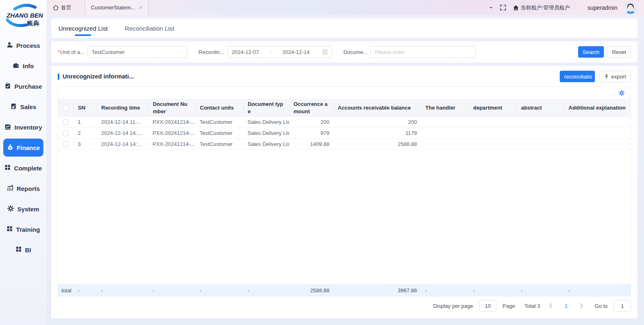 This screenshot has width=644, height=325. Describe the element at coordinates (551, 306) in the screenshot. I see `prev-page-icon` at that location.